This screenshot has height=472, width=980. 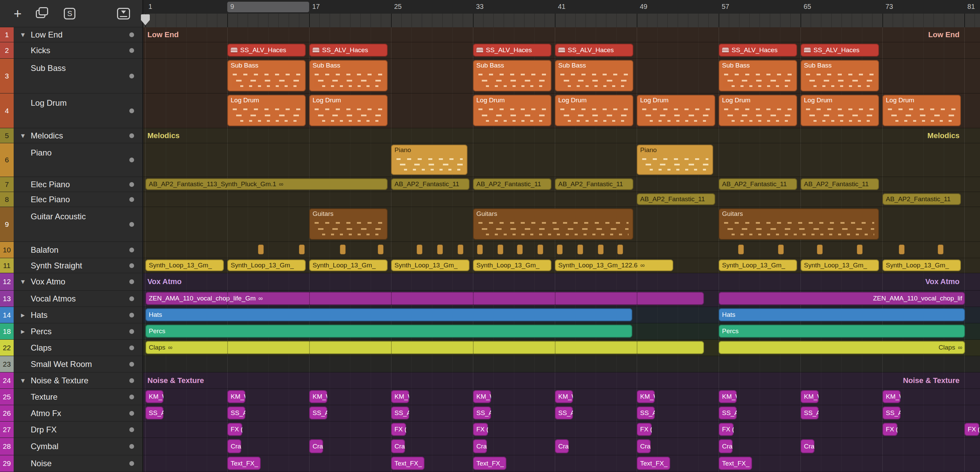 I want to click on track-header-percs: 18▸Percs, so click(x=71, y=332).